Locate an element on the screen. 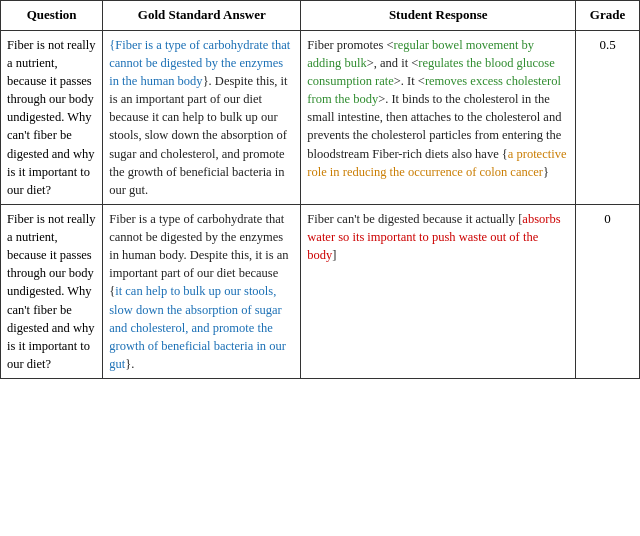 This screenshot has width=640, height=536. grade-cell: 0 is located at coordinates (608, 291).